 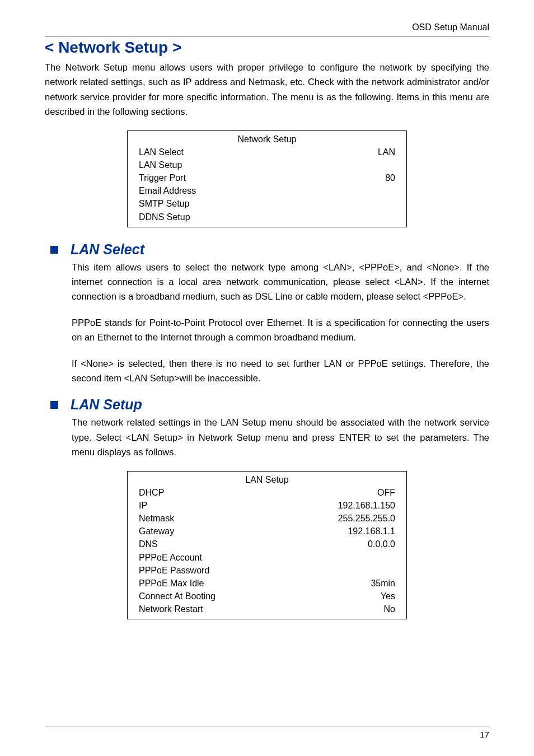 I want to click on row-value: 0.0.0.0, so click(x=382, y=544).